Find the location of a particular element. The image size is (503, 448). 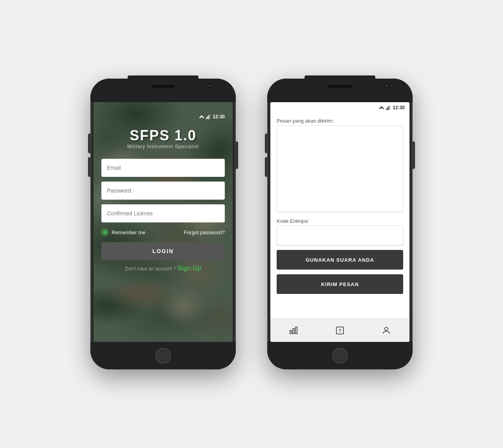

nav-help: ? is located at coordinates (340, 330).